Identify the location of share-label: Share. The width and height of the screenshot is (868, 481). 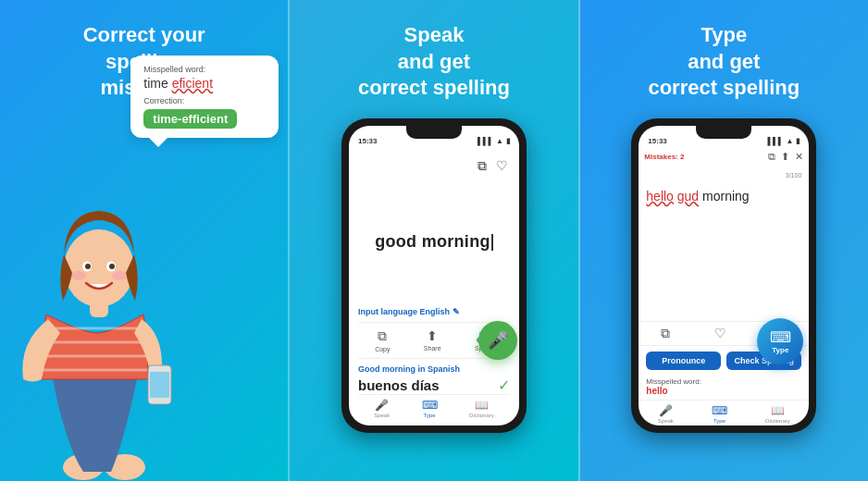
(433, 348).